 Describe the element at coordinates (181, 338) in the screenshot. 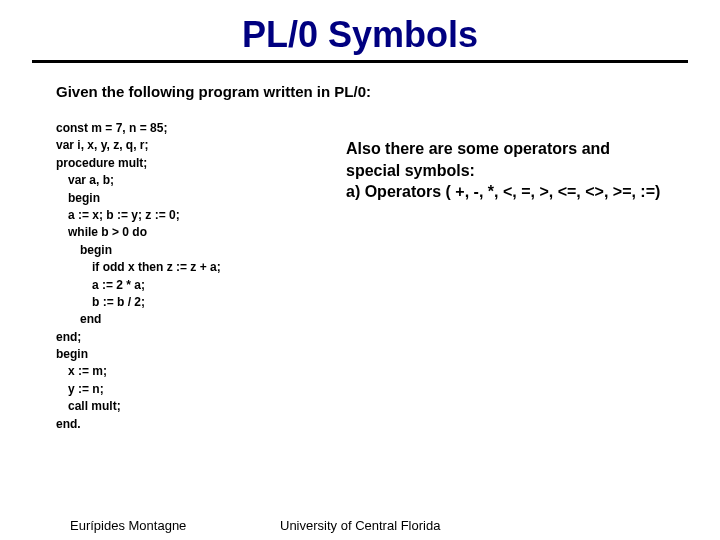

I see `code-line: end;` at that location.